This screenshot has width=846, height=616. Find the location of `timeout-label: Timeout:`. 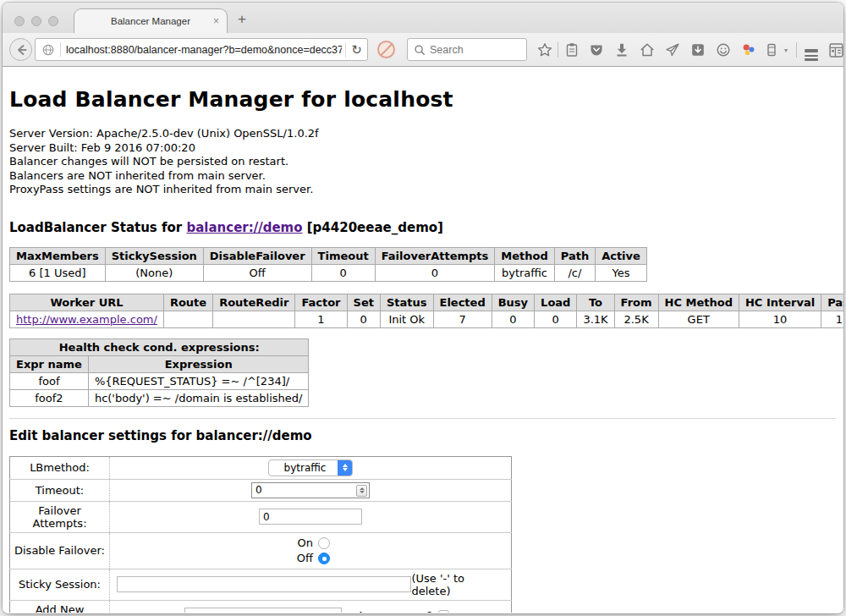

timeout-label: Timeout: is located at coordinates (60, 490).